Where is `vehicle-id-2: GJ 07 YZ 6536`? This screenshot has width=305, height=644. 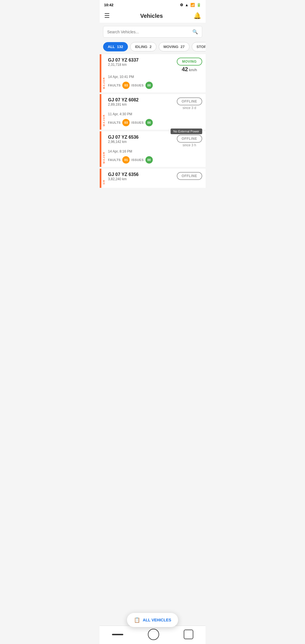
vehicle-id-2: GJ 07 YZ 6536 is located at coordinates (123, 137).